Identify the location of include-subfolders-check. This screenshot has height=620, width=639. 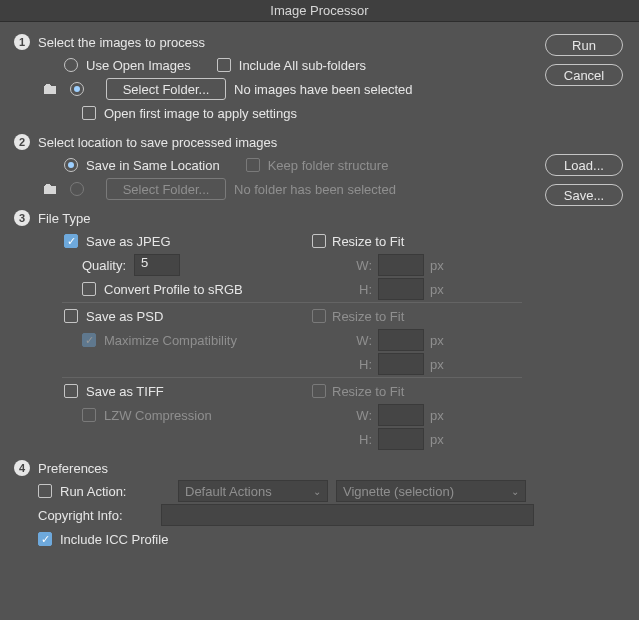
(224, 65).